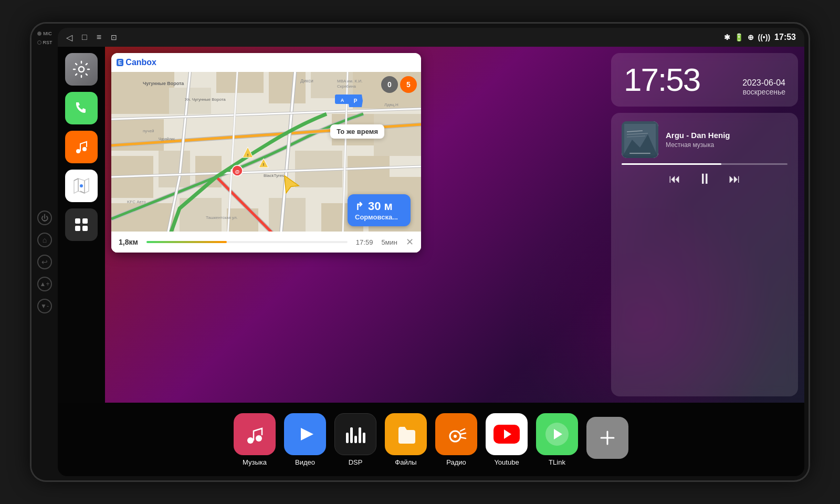 The width and height of the screenshot is (840, 504). What do you see at coordinates (39, 43) in the screenshot?
I see `rst-indicator` at bounding box center [39, 43].